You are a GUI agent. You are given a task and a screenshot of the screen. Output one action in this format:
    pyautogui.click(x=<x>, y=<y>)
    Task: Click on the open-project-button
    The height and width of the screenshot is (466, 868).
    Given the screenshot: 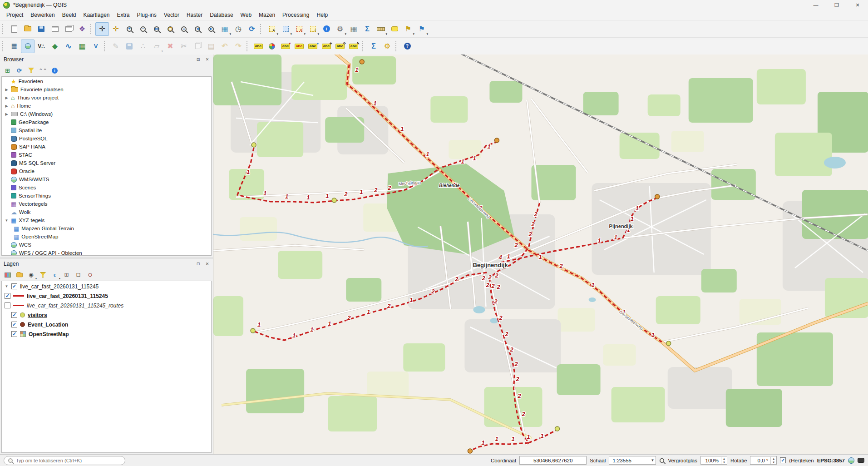 What is the action you would take?
    pyautogui.click(x=28, y=29)
    